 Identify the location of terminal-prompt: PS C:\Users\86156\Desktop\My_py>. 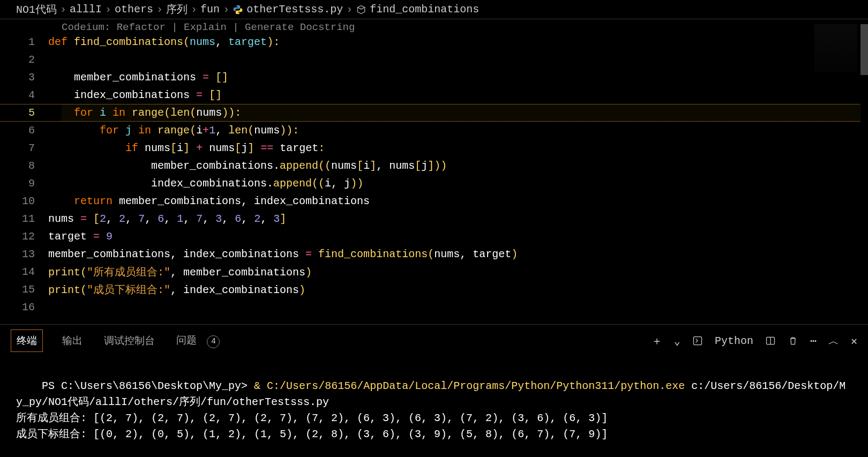
(148, 386).